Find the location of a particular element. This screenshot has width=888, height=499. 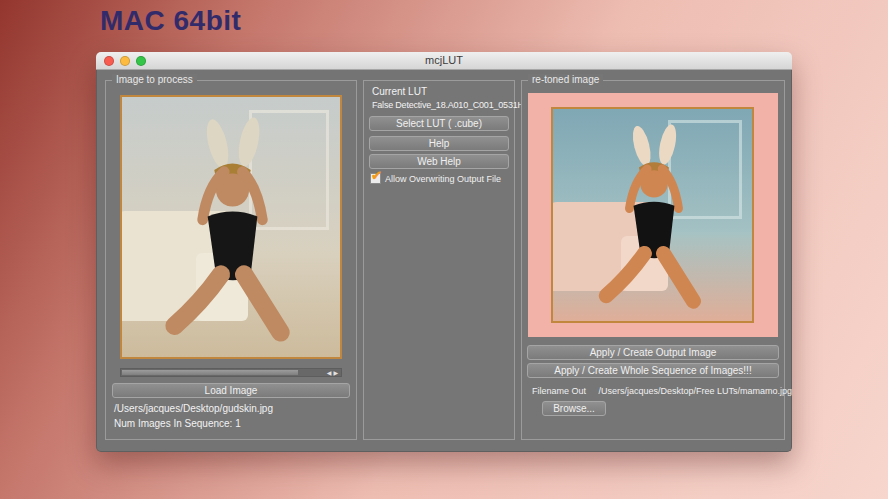

current-lut-name: False Detective_18.A010_C001_0531H7 is located at coordinates (450, 105).